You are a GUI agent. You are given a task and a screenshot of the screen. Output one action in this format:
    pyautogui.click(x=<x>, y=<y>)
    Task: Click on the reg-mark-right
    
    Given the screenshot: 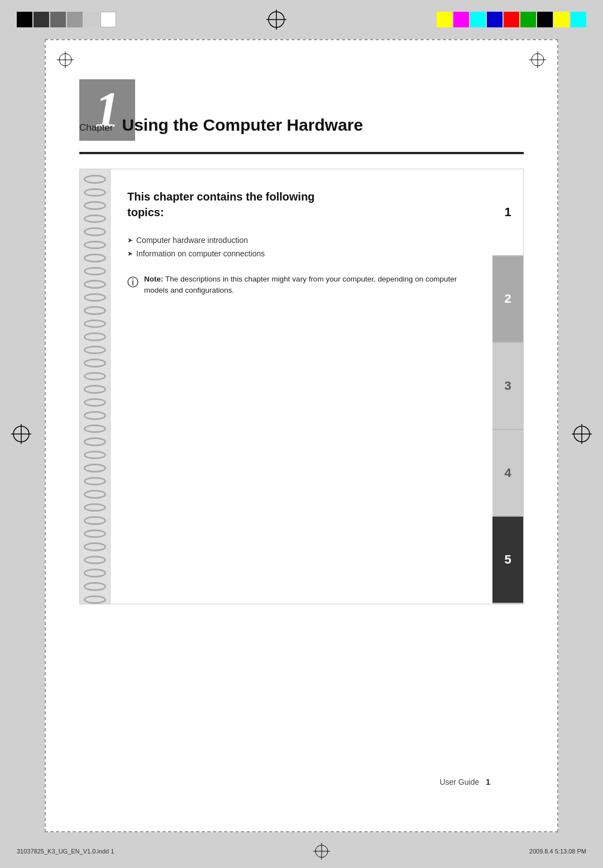 What is the action you would take?
    pyautogui.click(x=582, y=434)
    